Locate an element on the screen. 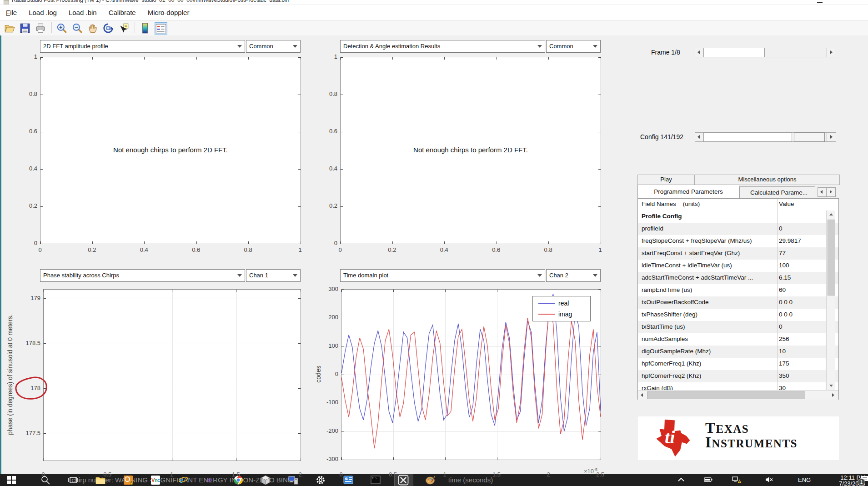 This screenshot has width=868, height=486. chrome-icon is located at coordinates (238, 480).